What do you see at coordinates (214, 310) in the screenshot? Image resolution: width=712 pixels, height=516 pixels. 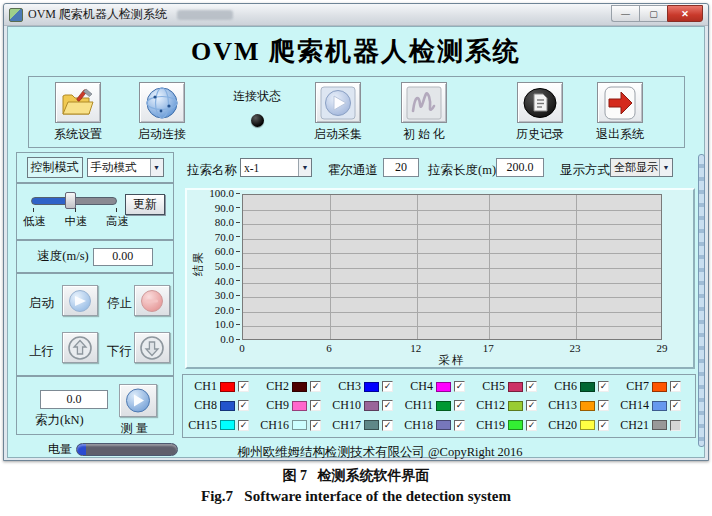 I see `y-tick-label: 20.0` at bounding box center [214, 310].